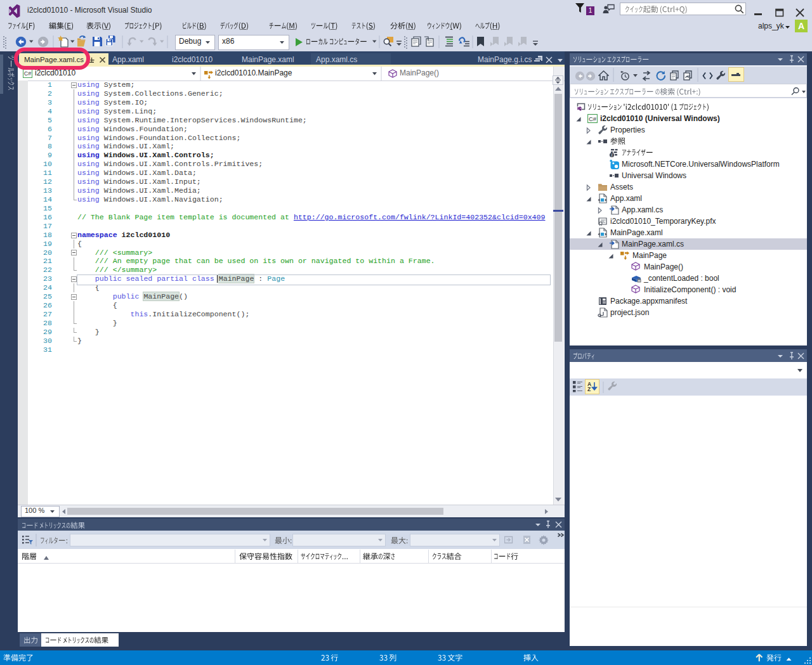 The image size is (812, 665). I want to click on svg-text: i, so click(612, 155).